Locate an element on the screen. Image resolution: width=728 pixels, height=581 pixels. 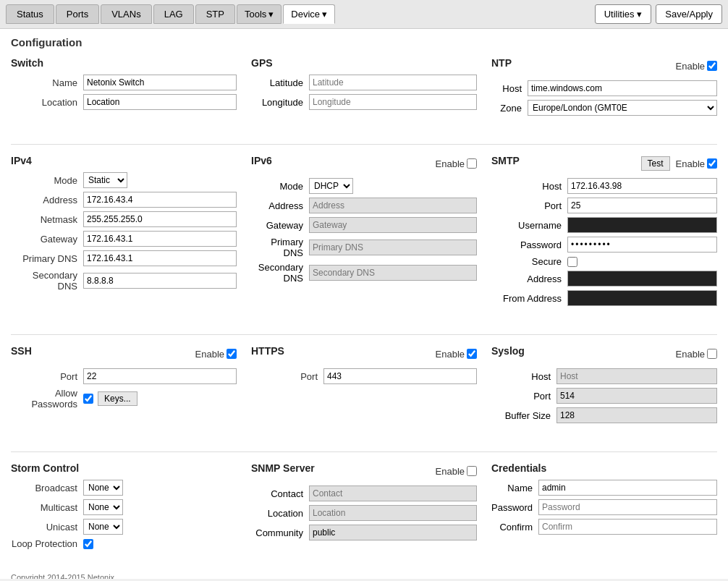
syslog-port-input is located at coordinates (637, 396).